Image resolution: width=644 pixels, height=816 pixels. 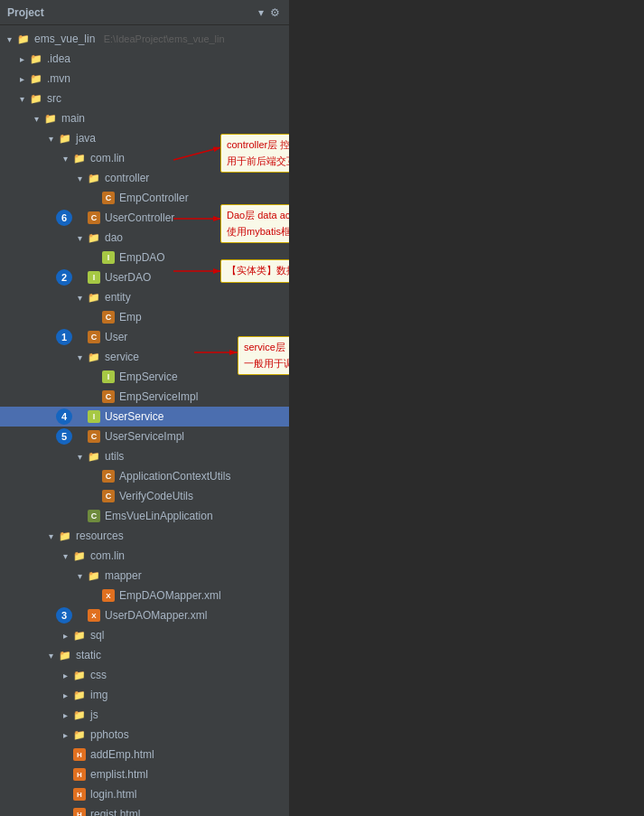 I want to click on label-root: ems_vue_lin E:\IdeaProject\ems_vue_lin, so click(x=130, y=39).